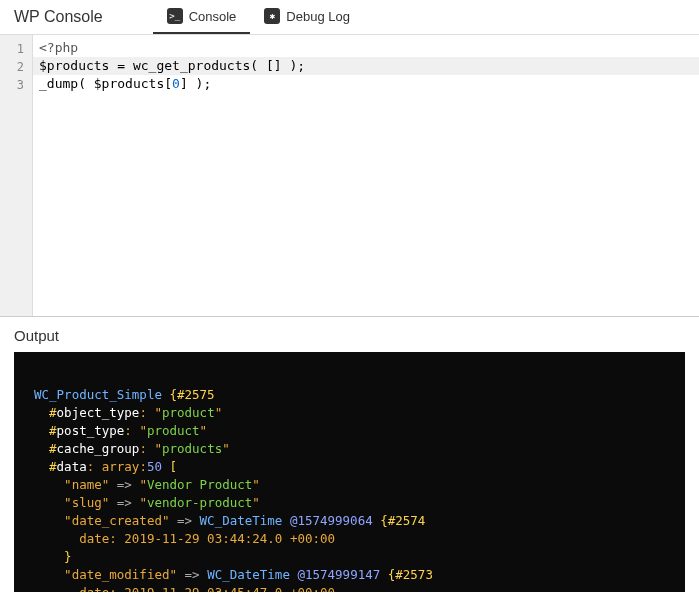  I want to click on function-call: wc_get_products, so click(192, 66).